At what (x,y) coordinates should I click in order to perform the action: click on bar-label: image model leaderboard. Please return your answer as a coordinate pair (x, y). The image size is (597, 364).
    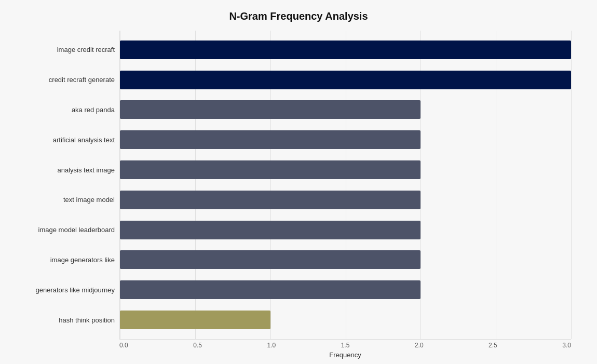
    Looking at the image, I should click on (63, 230).